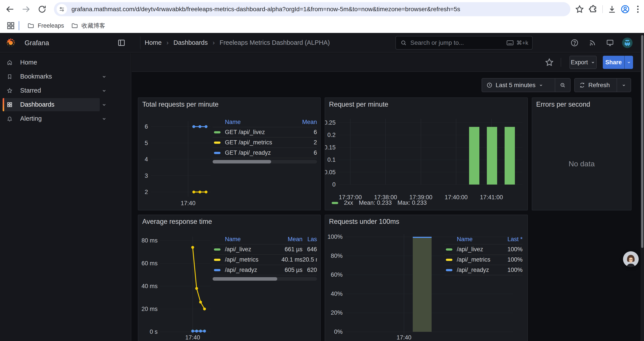 The width and height of the screenshot is (644, 341). I want to click on forward-icon, so click(26, 9).